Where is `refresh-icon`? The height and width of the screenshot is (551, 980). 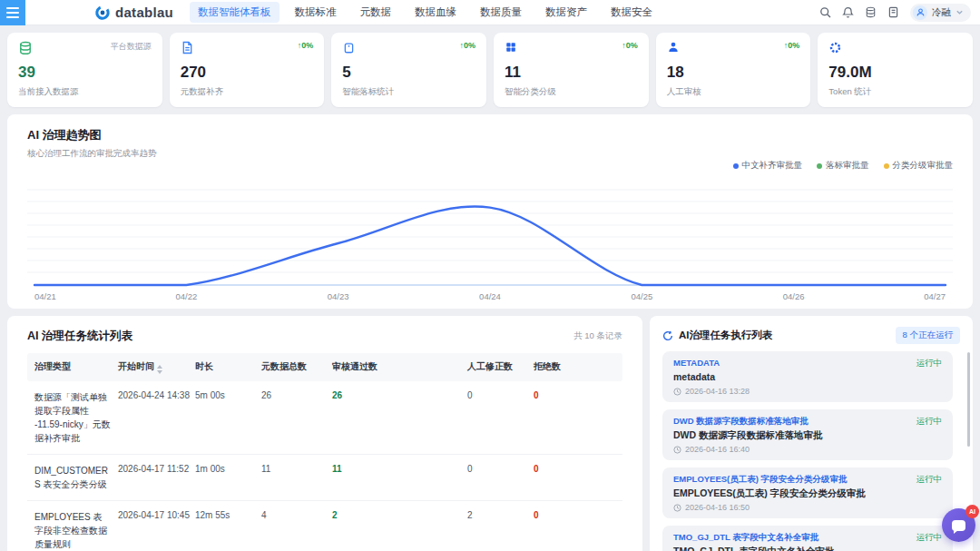 refresh-icon is located at coordinates (668, 336).